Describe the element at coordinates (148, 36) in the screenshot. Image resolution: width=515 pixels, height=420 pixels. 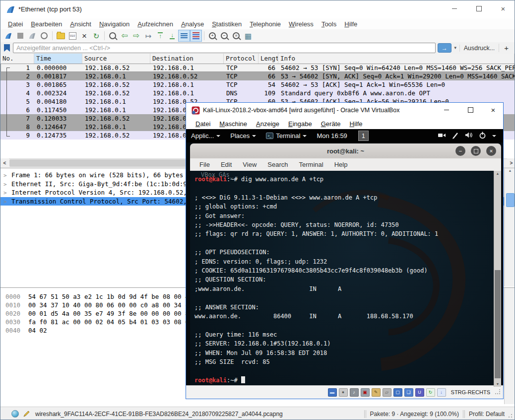
I see `goto-icon: ↦` at that location.